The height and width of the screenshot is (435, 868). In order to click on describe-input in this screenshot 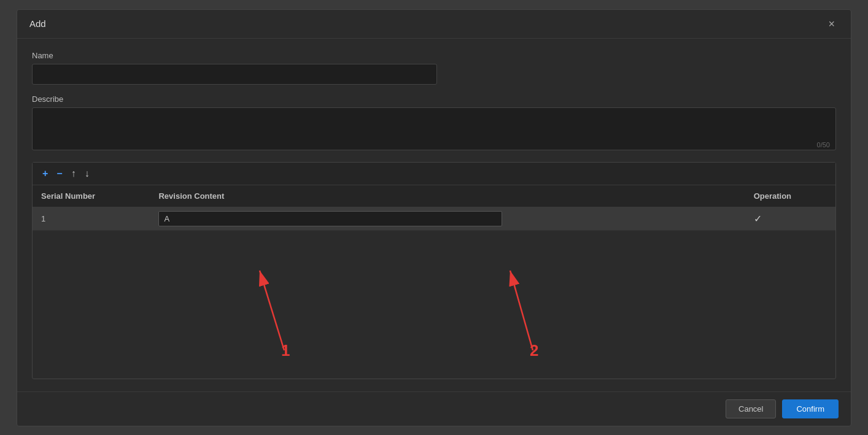, I will do `click(434, 129)`.